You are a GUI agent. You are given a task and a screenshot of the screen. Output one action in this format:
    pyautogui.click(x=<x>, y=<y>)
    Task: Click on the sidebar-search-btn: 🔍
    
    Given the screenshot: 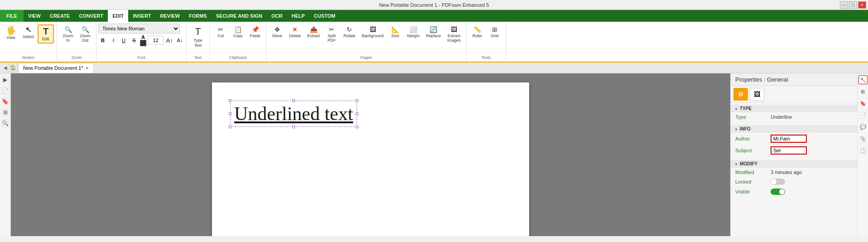 What is the action you would take?
    pyautogui.click(x=5, y=123)
    